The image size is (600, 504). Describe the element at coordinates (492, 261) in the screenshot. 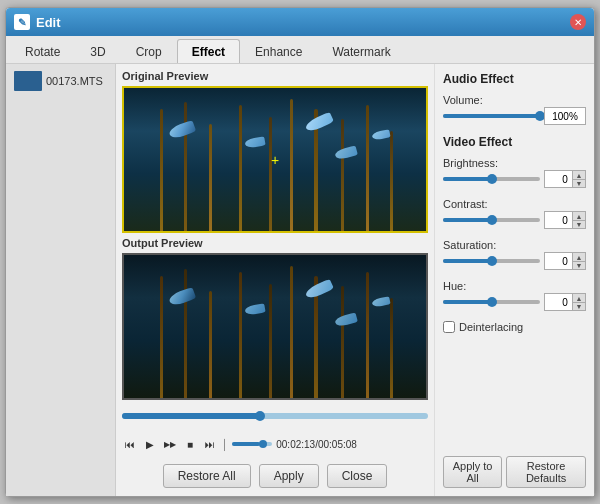

I see `saturation-thumb` at that location.